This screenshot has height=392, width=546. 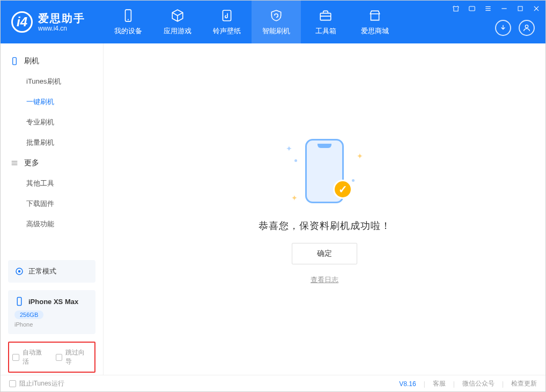 I want to click on group-title: 刷机, so click(x=32, y=61).